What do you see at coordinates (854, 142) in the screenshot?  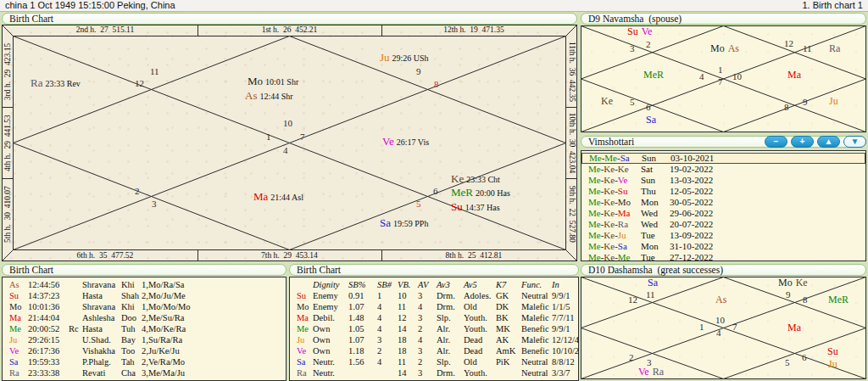 I see `dasha-down-button: ▼` at bounding box center [854, 142].